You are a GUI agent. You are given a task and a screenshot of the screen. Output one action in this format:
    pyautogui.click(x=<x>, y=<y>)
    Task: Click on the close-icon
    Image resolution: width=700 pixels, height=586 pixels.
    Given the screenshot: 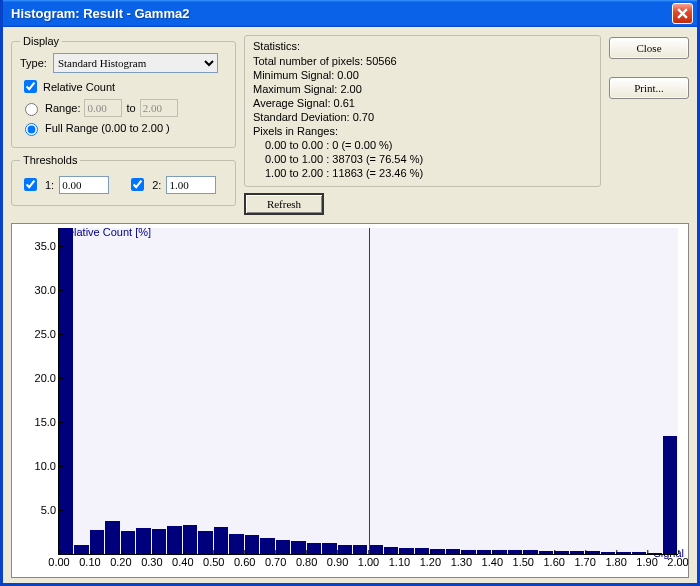 What is the action you would take?
    pyautogui.click(x=682, y=14)
    